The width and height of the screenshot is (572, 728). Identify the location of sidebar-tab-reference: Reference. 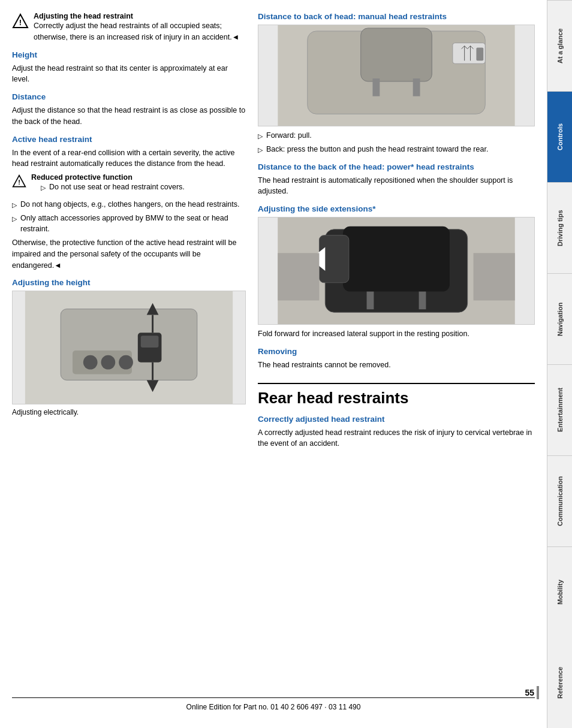
(560, 683).